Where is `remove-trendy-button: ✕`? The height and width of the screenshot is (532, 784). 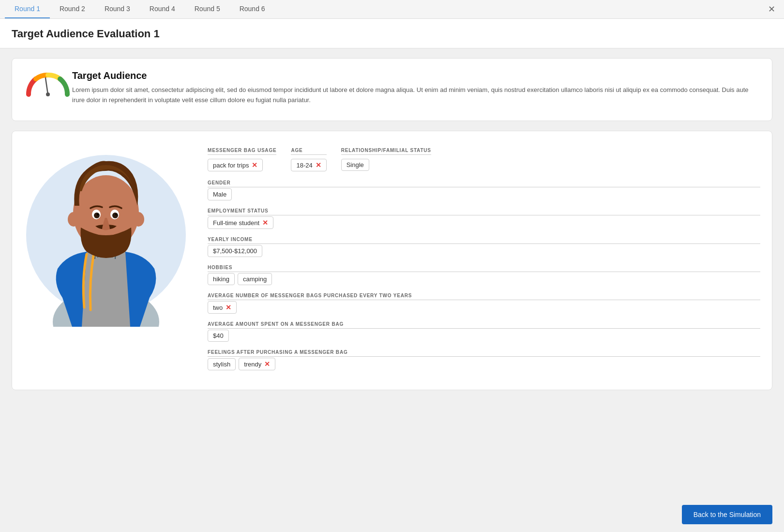
remove-trendy-button: ✕ is located at coordinates (267, 364).